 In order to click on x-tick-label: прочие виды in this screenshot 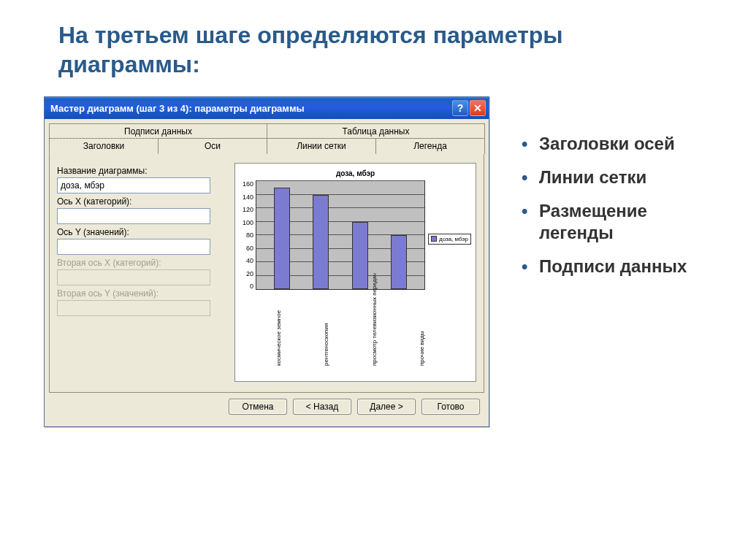, I will do `click(422, 333)`.